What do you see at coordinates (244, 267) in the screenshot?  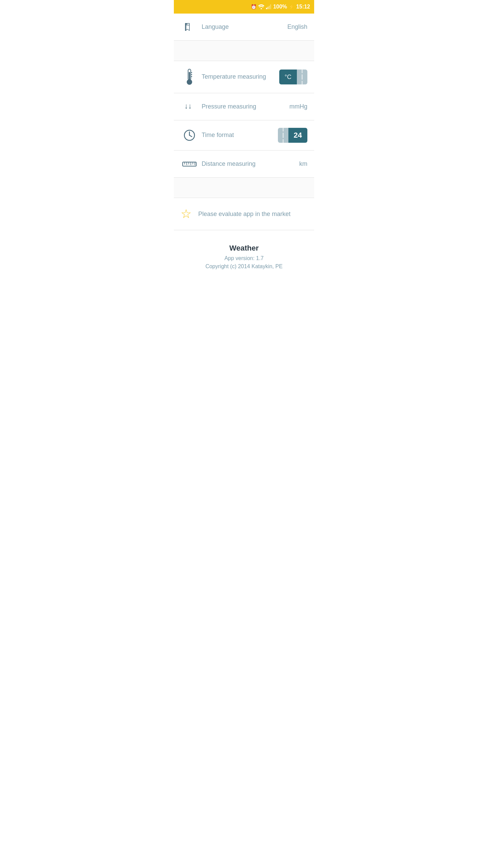 I see `app-copyright: Copyright (c) 2014 Kataykin, PE` at bounding box center [244, 267].